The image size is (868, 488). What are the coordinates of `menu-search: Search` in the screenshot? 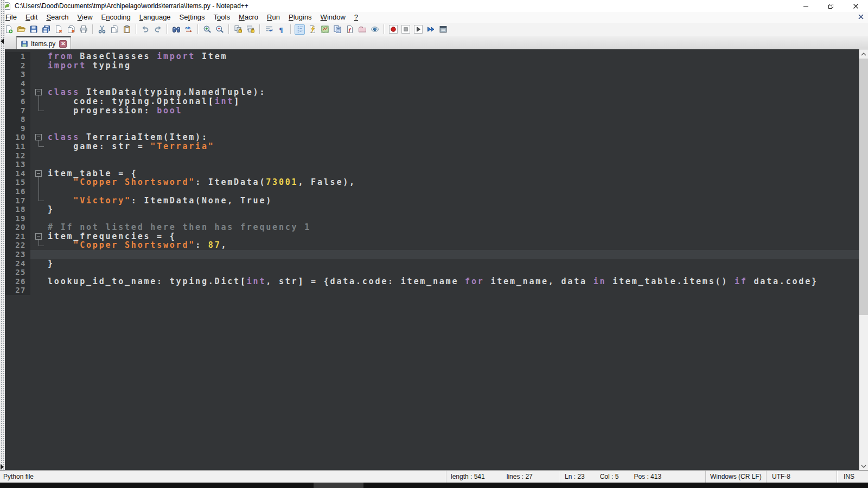 It's located at (58, 17).